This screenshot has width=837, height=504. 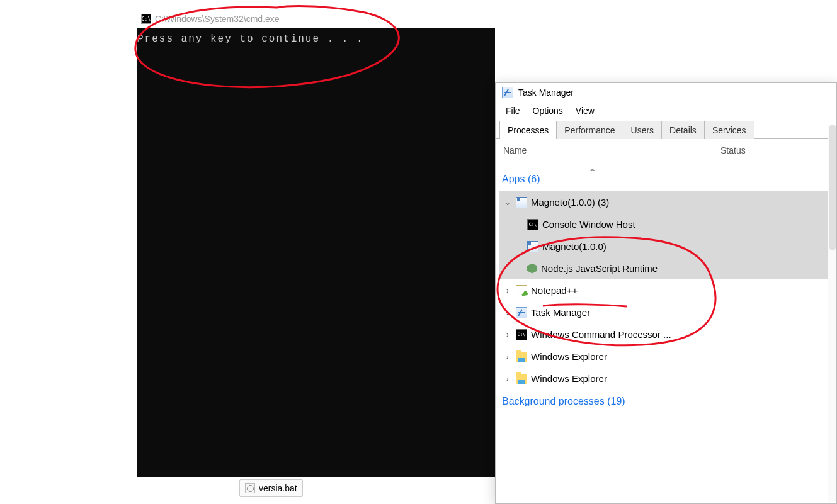 I want to click on cmd-window-title: C:\Windows\System32\cmd.exe, so click(x=217, y=19).